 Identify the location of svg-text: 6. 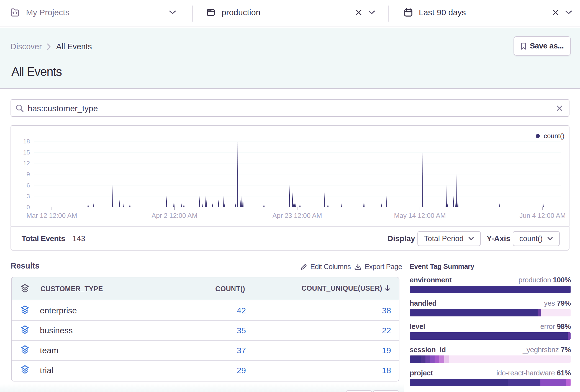
(28, 185).